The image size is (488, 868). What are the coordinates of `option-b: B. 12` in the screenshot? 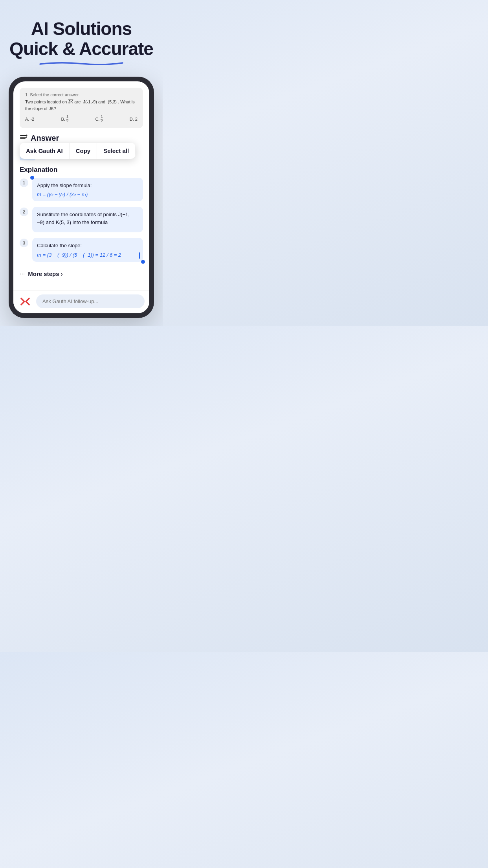 It's located at (65, 119).